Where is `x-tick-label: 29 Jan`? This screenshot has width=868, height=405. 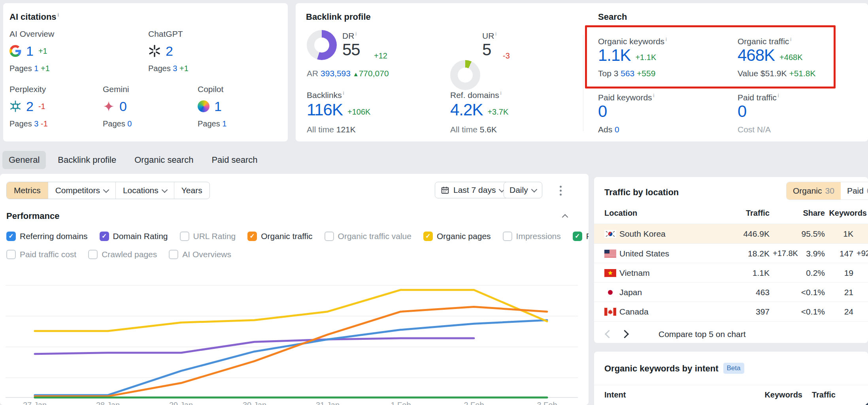 x-tick-label: 29 Jan is located at coordinates (181, 403).